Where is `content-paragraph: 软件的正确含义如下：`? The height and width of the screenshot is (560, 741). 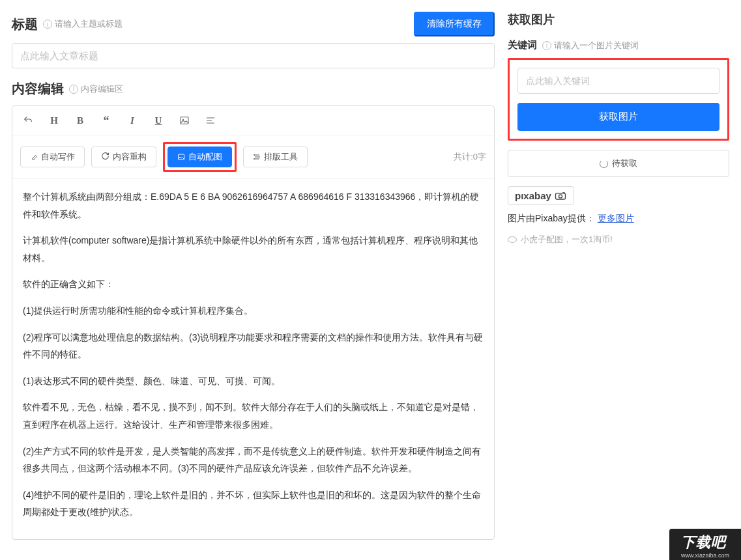
content-paragraph: 软件的正确含义如下： is located at coordinates (253, 284).